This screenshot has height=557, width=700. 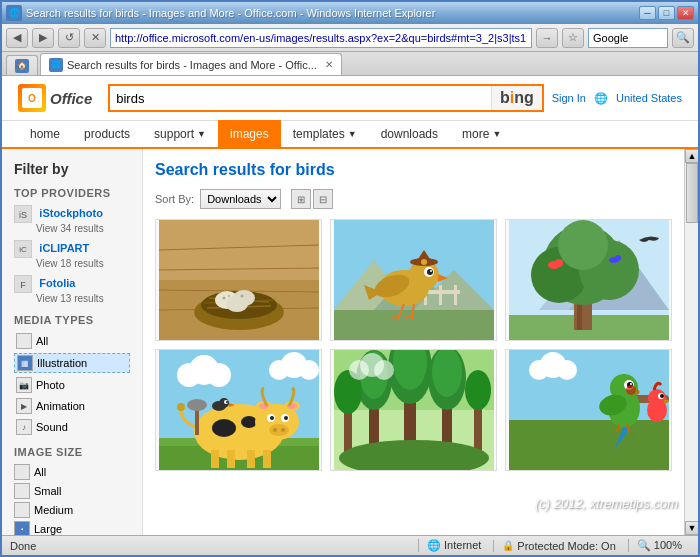 What do you see at coordinates (17, 38) in the screenshot?
I see `back-button: ◀` at bounding box center [17, 38].